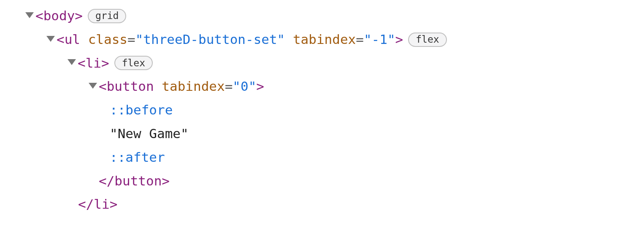 Image resolution: width=644 pixels, height=245 pixels. What do you see at coordinates (230, 40) in the screenshot?
I see `tag-open: <ul class="threeD-button-set" tabindex="…` at bounding box center [230, 40].